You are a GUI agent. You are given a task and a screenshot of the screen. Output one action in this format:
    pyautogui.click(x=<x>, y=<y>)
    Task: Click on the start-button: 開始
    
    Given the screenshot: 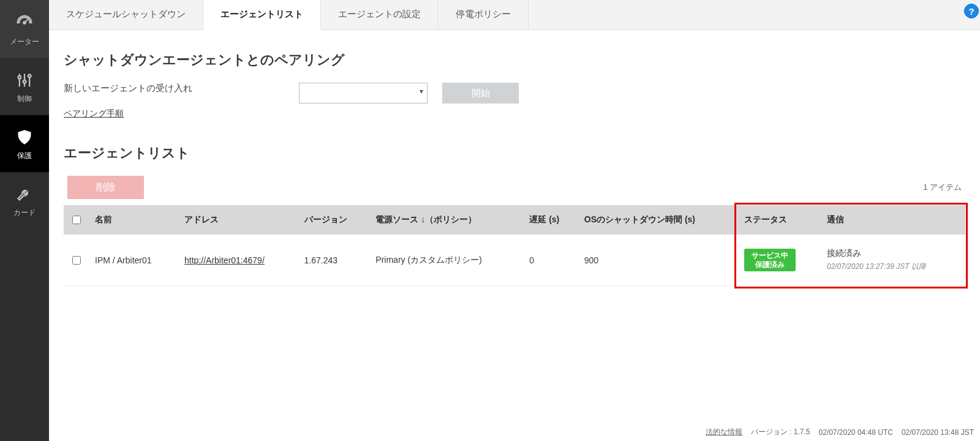 What is the action you would take?
    pyautogui.click(x=480, y=93)
    